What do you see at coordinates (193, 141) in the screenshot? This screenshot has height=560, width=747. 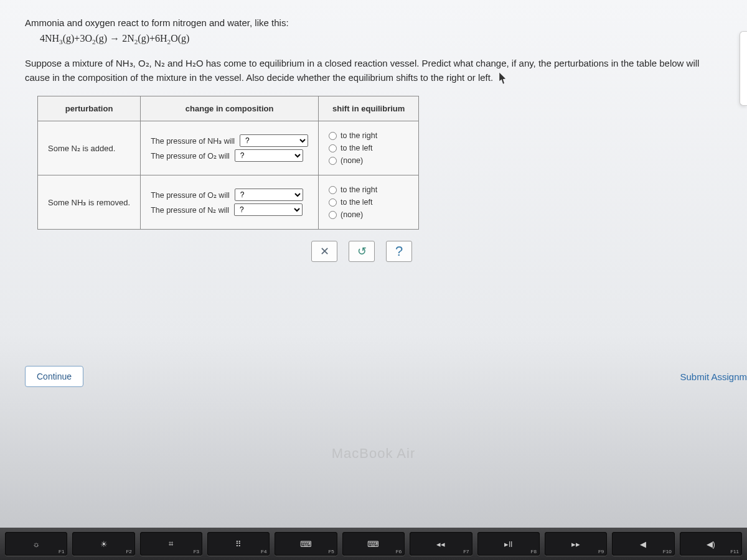 I see `composition-label: The pressure of NH₃ will` at bounding box center [193, 141].